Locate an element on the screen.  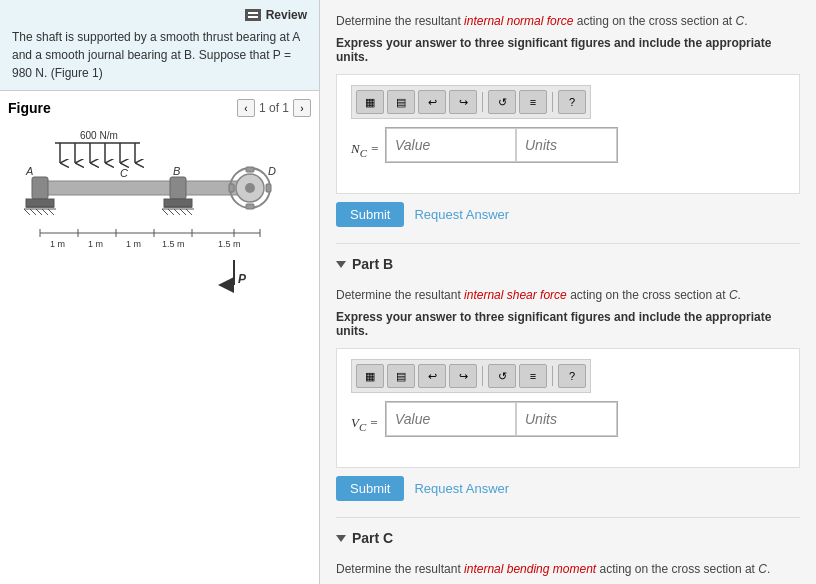
part-c-toggle is located at coordinates (341, 538).